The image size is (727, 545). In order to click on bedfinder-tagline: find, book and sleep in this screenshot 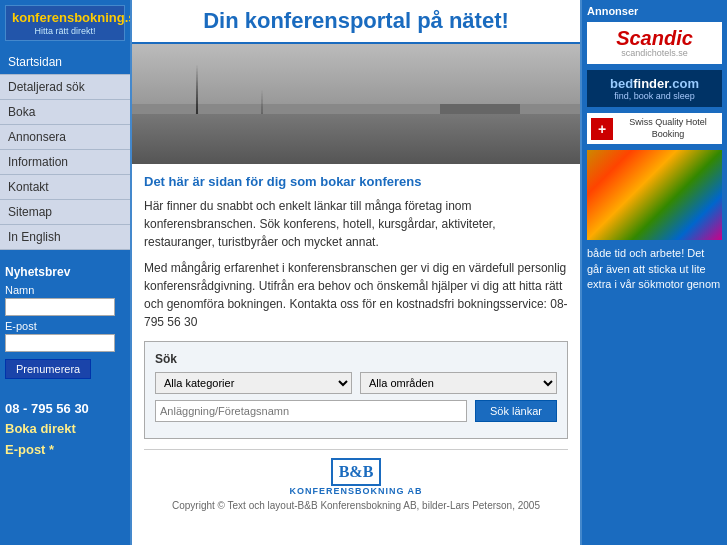, I will do `click(654, 96)`.